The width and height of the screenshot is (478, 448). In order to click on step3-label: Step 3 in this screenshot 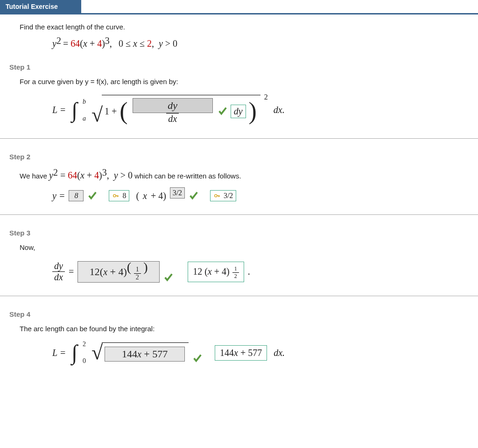, I will do `click(244, 233)`.